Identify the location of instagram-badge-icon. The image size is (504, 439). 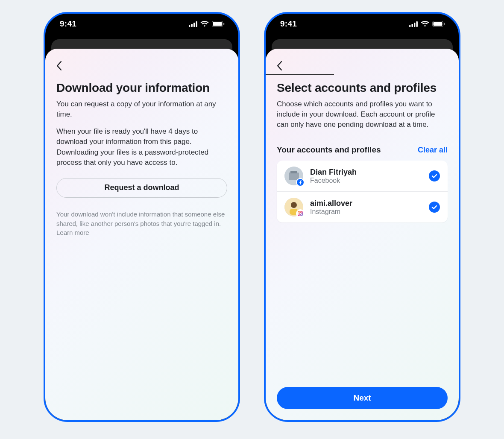
(300, 214).